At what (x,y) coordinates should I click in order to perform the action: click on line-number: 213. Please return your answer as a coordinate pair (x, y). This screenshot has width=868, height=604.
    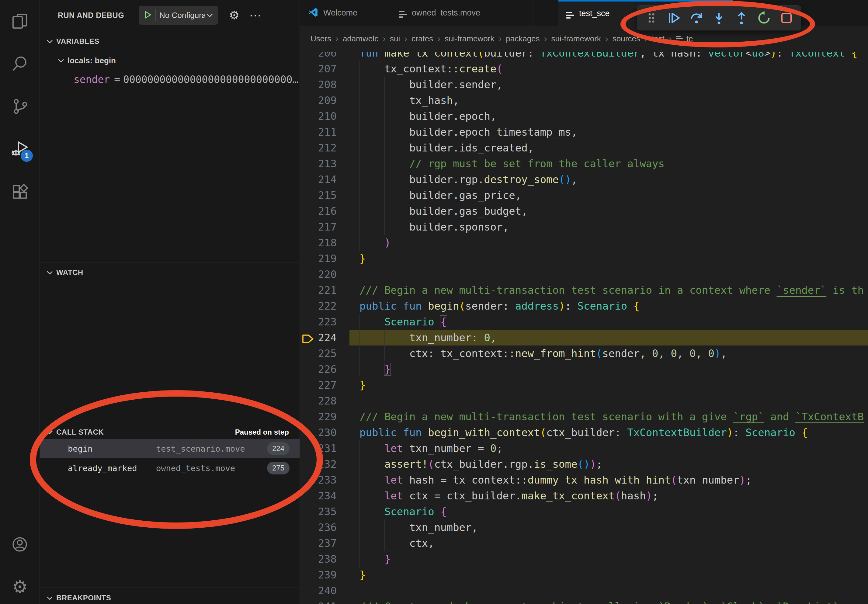
    Looking at the image, I should click on (318, 164).